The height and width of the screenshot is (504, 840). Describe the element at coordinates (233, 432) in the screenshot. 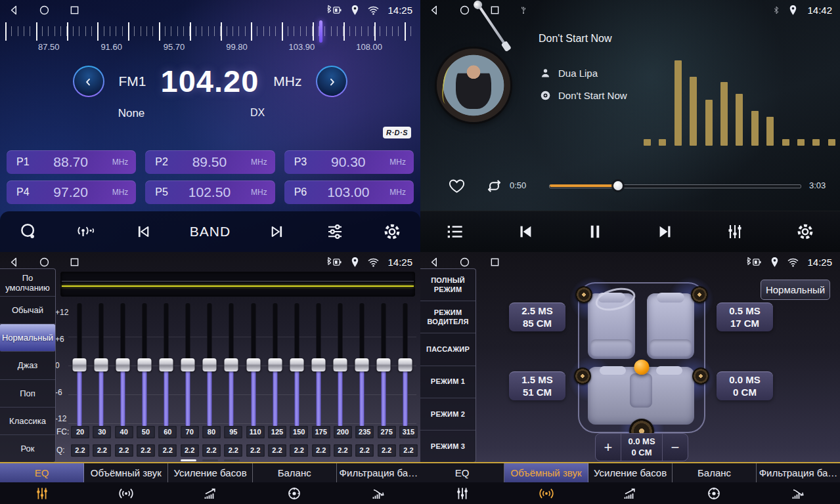

I see `fc-value-chip: 95` at that location.